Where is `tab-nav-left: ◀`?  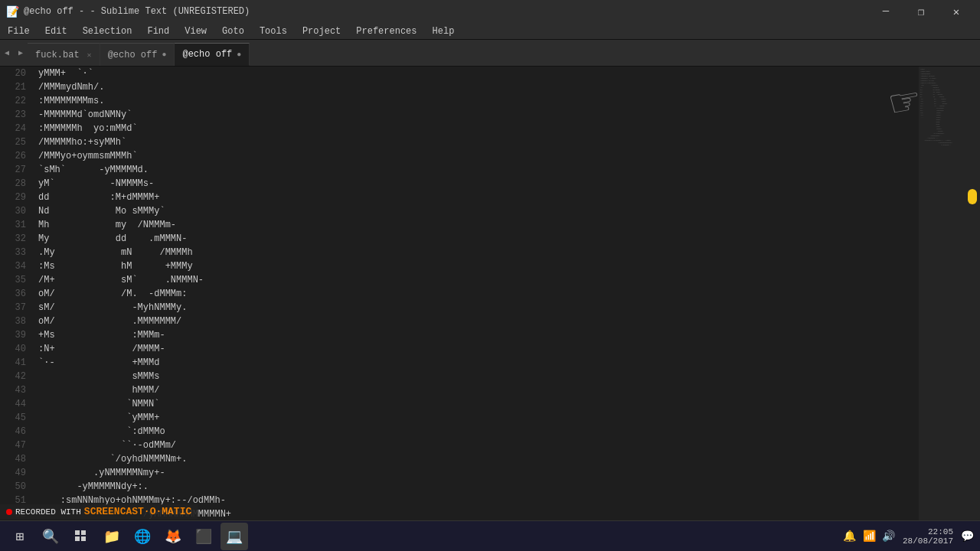
tab-nav-left: ◀ is located at coordinates (7, 52).